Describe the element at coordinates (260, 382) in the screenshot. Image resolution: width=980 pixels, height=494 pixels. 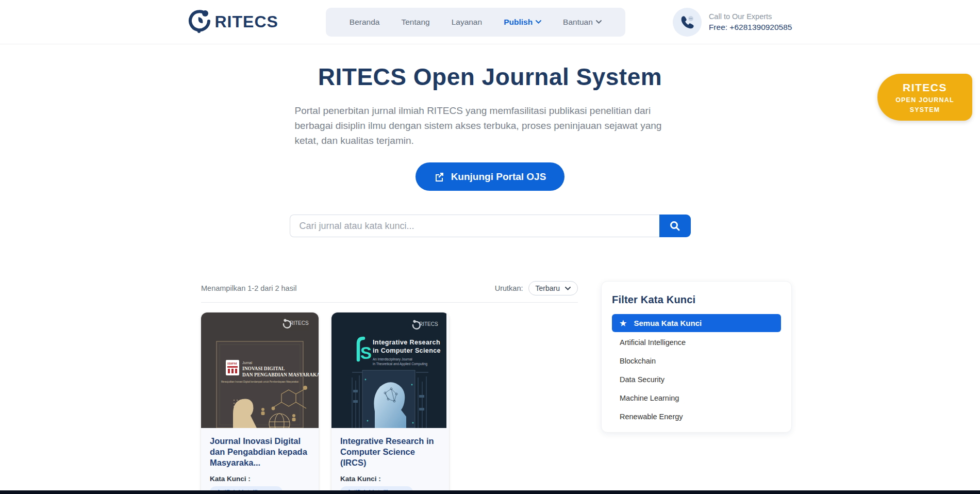
I see `svg-text:Mewujudkan Inovasi Digital ber: Mewujudkan Inovasi Digital berdampak unt…` at that location.